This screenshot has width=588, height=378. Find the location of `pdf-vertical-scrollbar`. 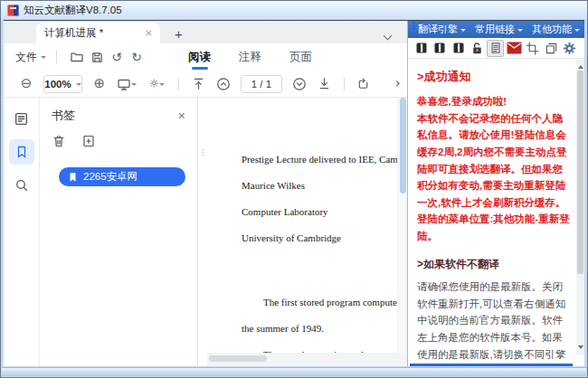

pdf-vertical-scrollbar is located at coordinates (403, 225).